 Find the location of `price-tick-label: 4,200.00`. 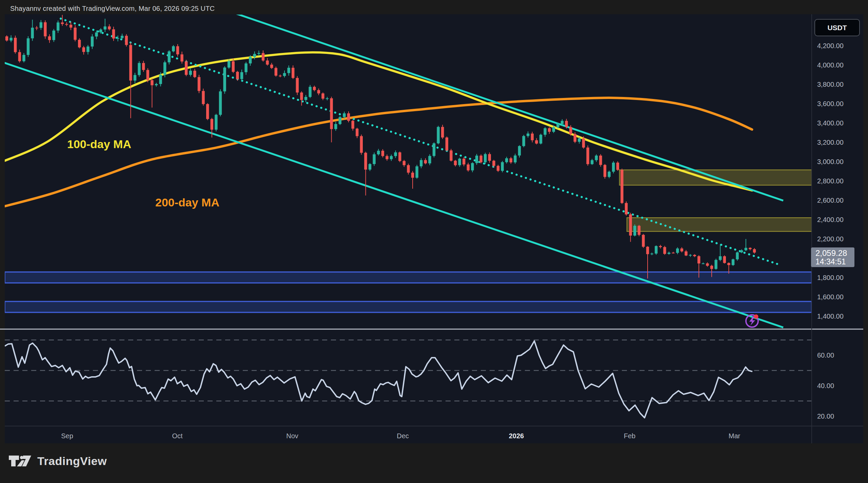

price-tick-label: 4,200.00 is located at coordinates (830, 46).